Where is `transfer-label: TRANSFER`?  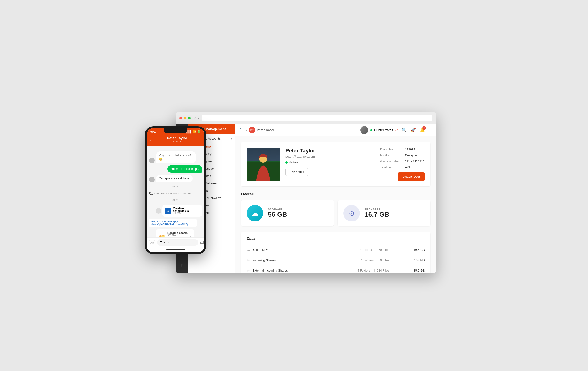 transfer-label: TRANSFER is located at coordinates (377, 209).